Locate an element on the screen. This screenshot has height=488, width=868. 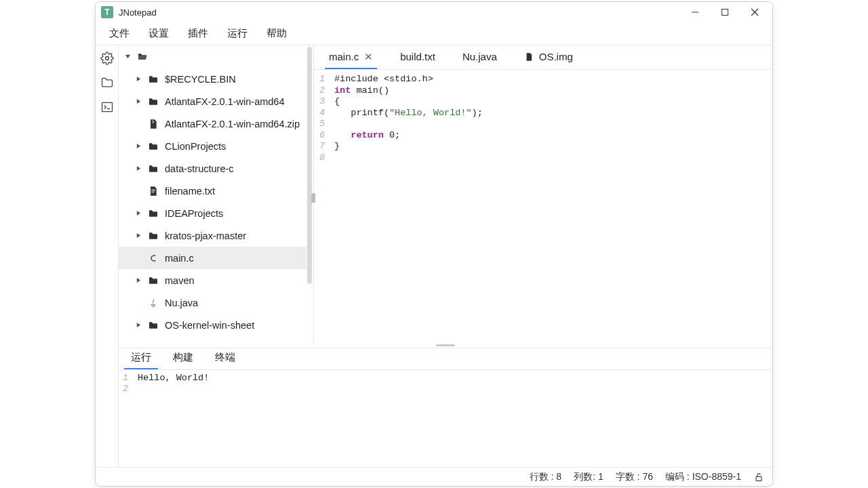
tab-label: Nu.java is located at coordinates (480, 57).